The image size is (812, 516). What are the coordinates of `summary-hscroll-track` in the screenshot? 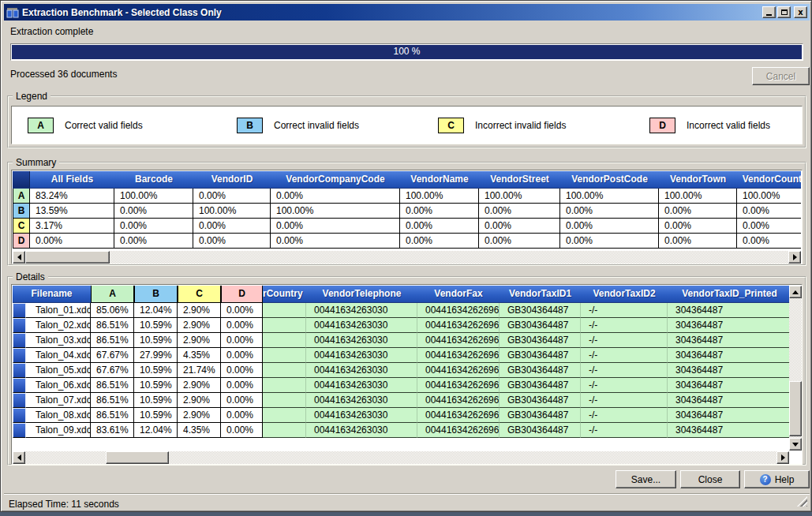 It's located at (407, 257).